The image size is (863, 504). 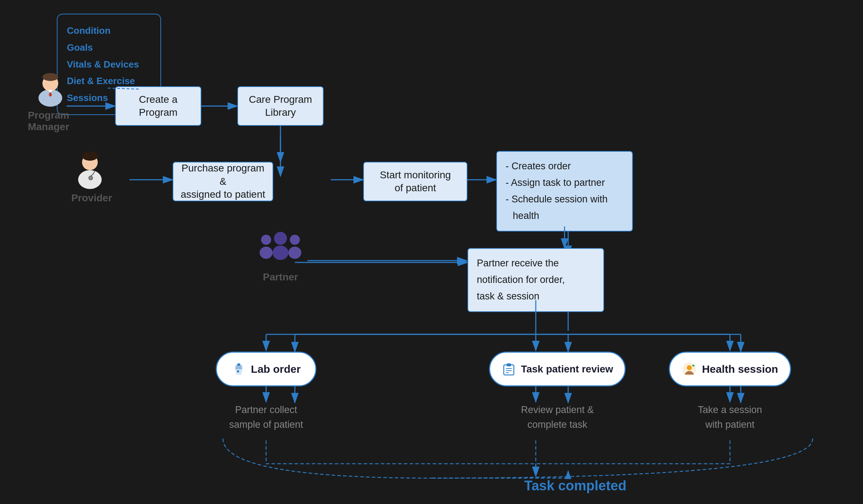 What do you see at coordinates (92, 198) in the screenshot?
I see `provider-label: Provider` at bounding box center [92, 198].